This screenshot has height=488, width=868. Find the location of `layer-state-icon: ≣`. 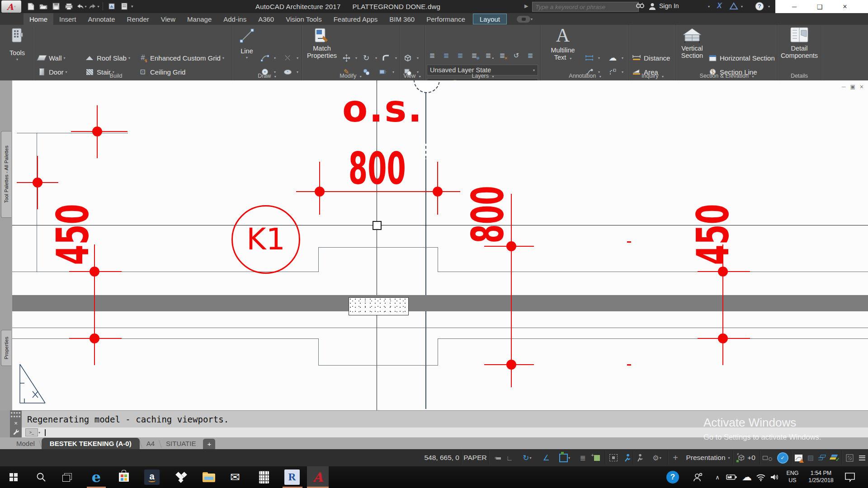

layer-state-icon: ≣ is located at coordinates (446, 56).